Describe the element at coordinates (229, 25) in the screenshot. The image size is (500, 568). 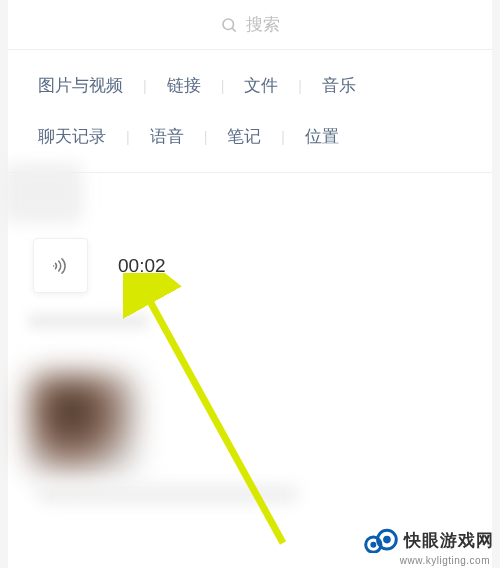
I see `search-icon` at that location.